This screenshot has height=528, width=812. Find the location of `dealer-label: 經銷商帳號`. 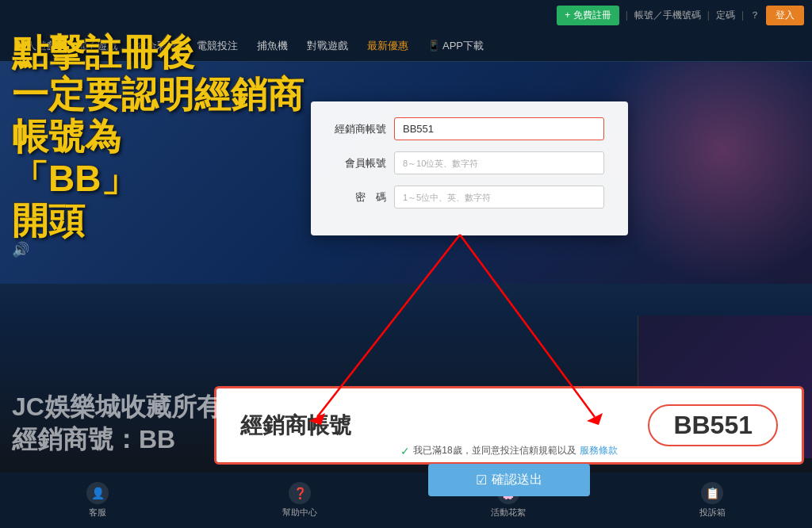

dealer-label: 經銷商帳號 is located at coordinates (360, 129).